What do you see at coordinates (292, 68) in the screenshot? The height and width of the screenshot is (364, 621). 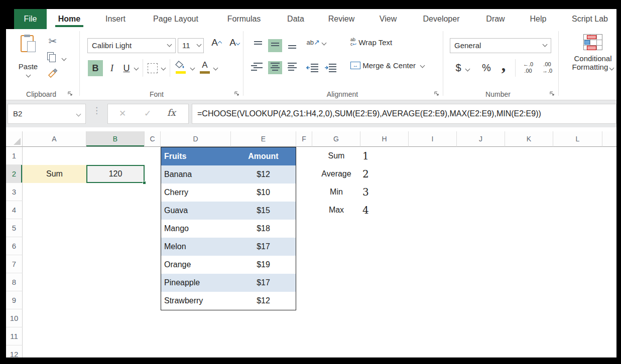 I see `align-right-button` at bounding box center [292, 68].